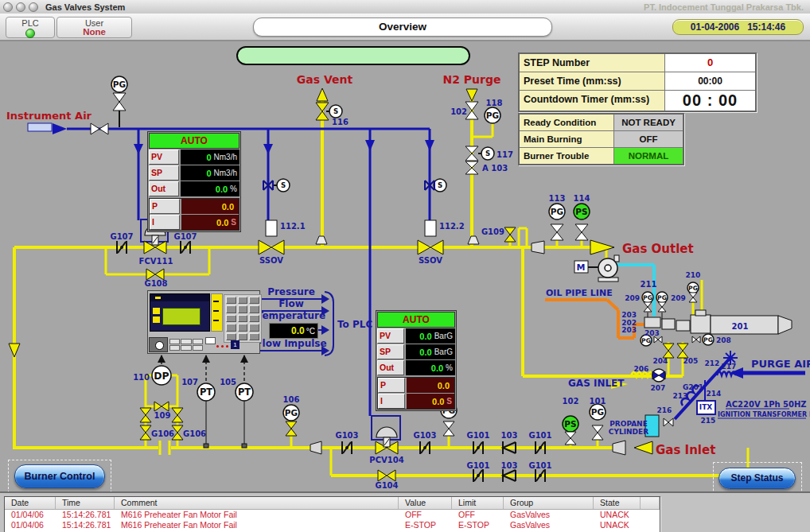  Describe the element at coordinates (648, 122) in the screenshot. I see `ready-condition-value: NOT READY` at that location.